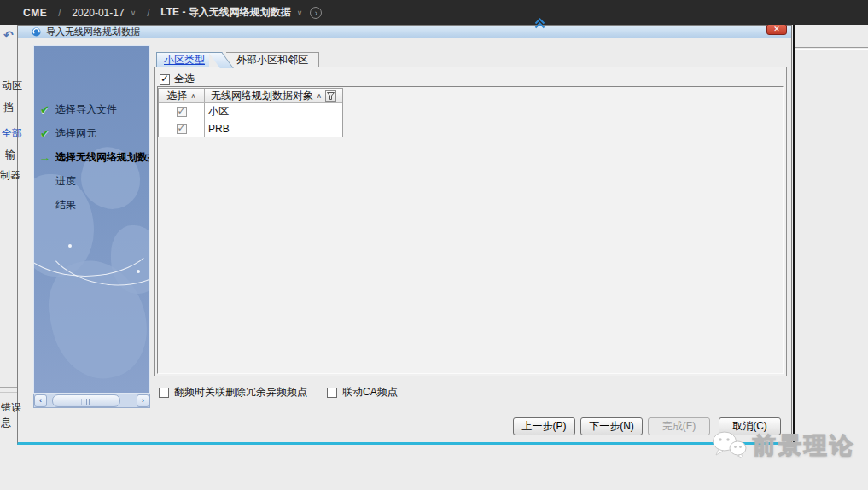 This screenshot has width=868, height=490. I want to click on panel-separator, so click(831, 48).